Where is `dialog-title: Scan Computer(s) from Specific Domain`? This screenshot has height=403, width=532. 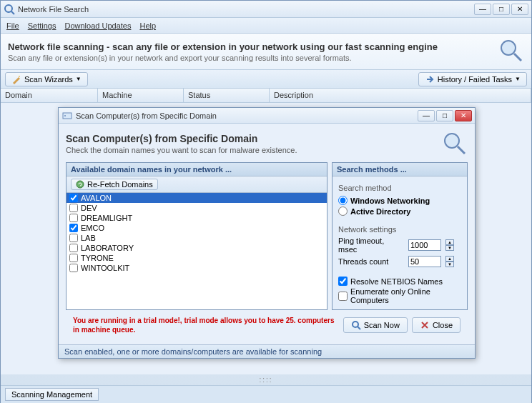
dialog-title: Scan Computer(s) from Specific Domain is located at coordinates (254, 139).